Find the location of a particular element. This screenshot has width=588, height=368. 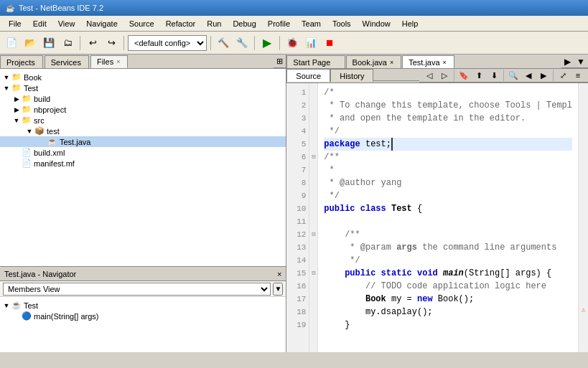

tree-item-book: ▼ 📁 Book is located at coordinates (143, 77).